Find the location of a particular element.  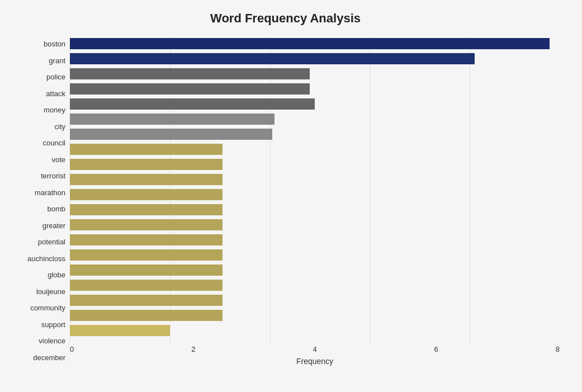

bar-council is located at coordinates (171, 134).